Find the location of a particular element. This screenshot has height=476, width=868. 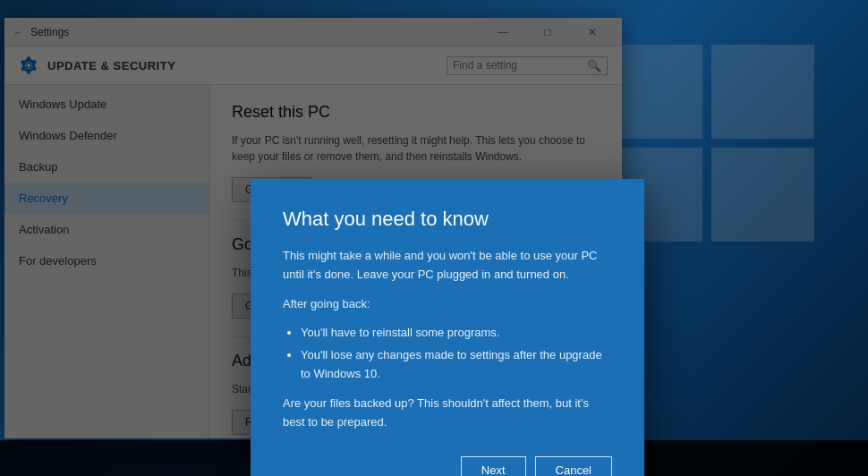

dialog-body: This might take a while and you won't be… is located at coordinates (447, 339).